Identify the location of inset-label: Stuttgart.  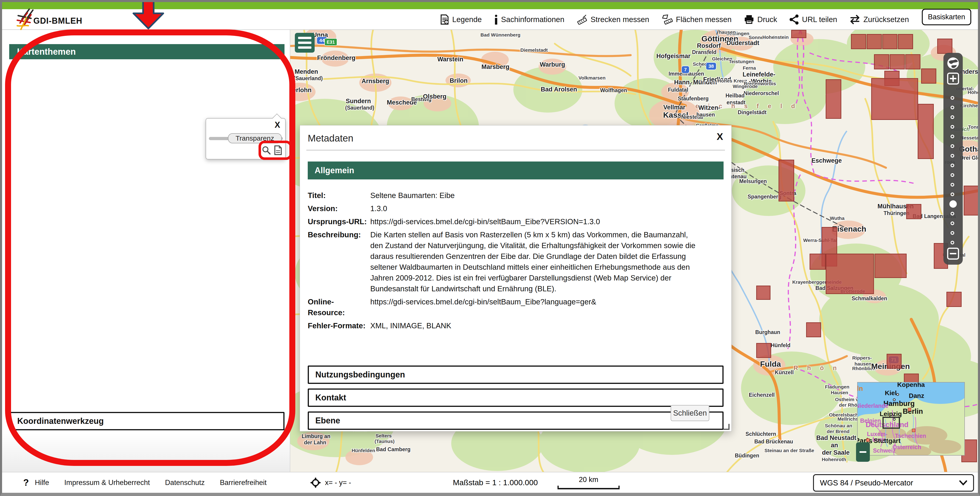
(887, 441).